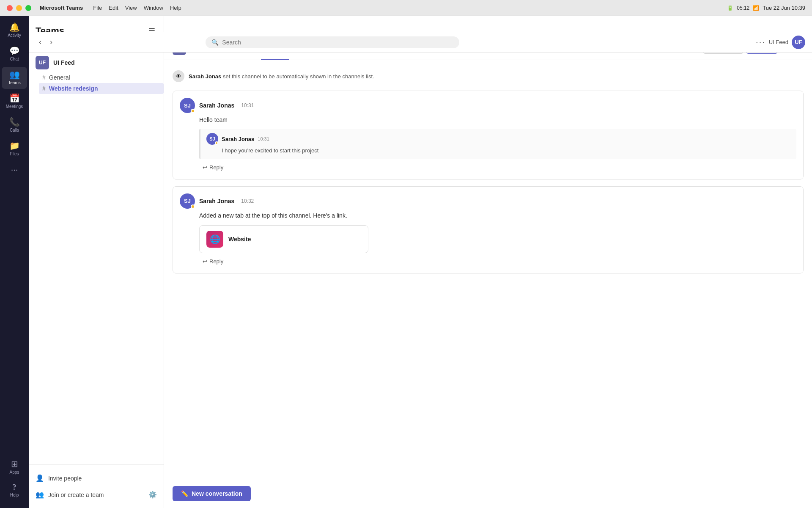  Describe the element at coordinates (102, 88) in the screenshot. I see `channel-item-website-redesign: # Website redesign` at that location.